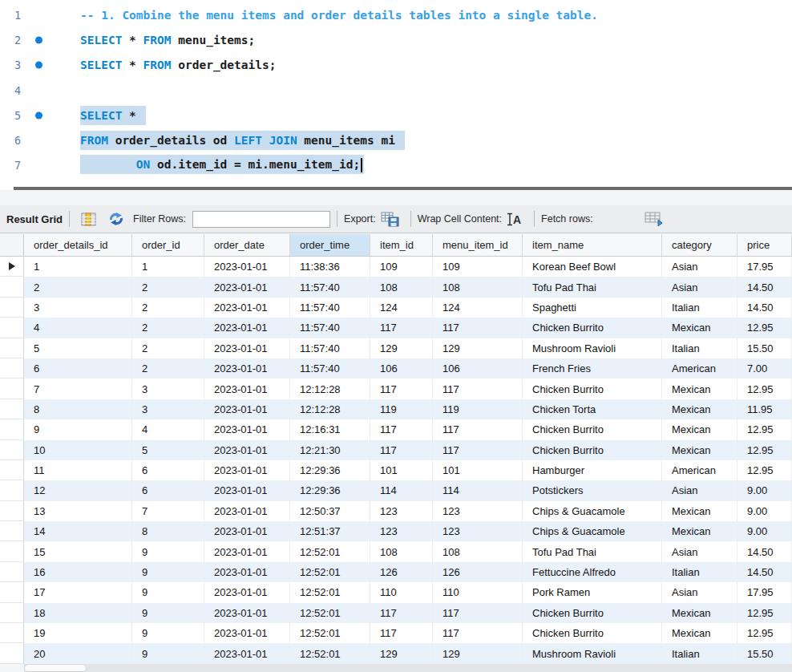 This screenshot has height=672, width=792. What do you see at coordinates (168, 470) in the screenshot?
I see `table-cell: 6` at bounding box center [168, 470].